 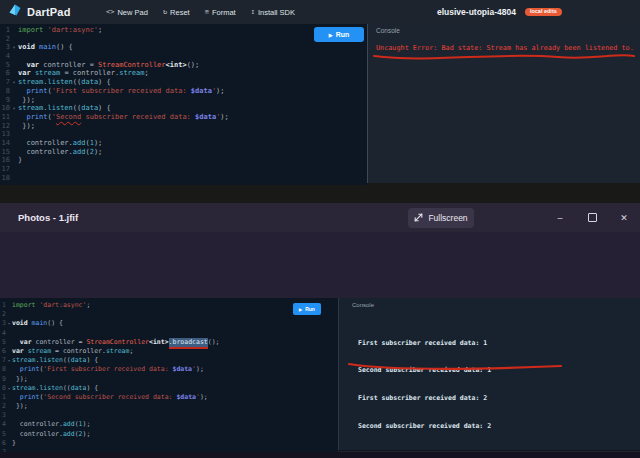 I want to click on code-line: 9 });, so click(x=184, y=100).